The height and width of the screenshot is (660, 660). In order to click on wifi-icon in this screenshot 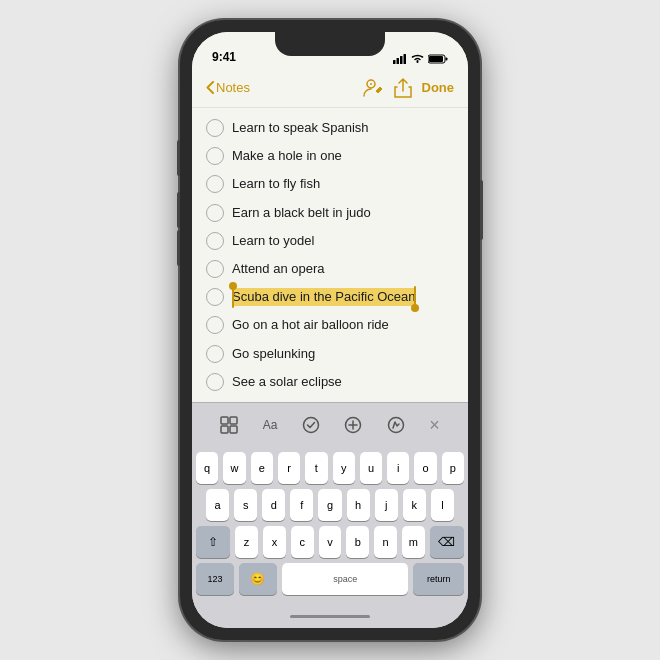, I will do `click(418, 59)`.